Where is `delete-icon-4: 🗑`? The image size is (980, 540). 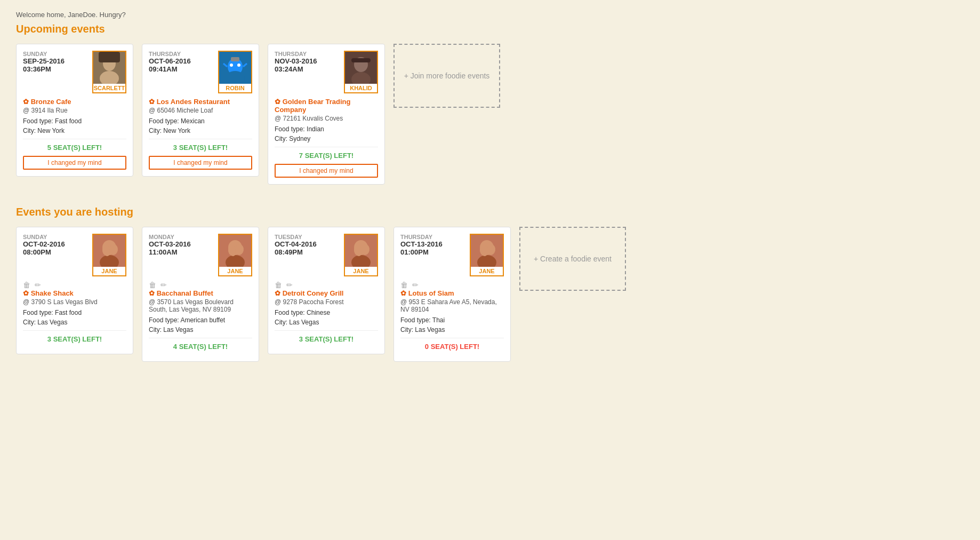 delete-icon-4: 🗑 is located at coordinates (404, 285).